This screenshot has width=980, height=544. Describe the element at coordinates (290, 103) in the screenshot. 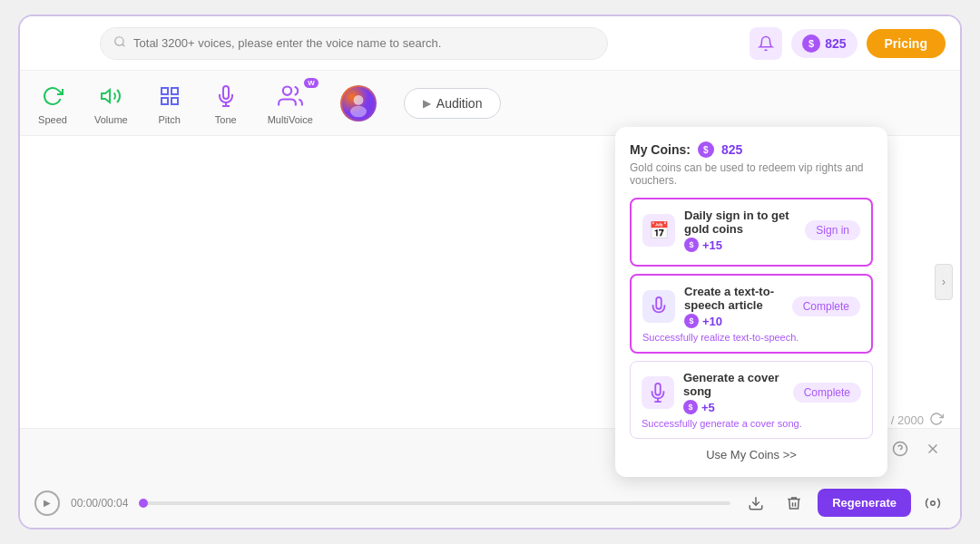

I see `tool-multivoice: W MultiVoice` at that location.